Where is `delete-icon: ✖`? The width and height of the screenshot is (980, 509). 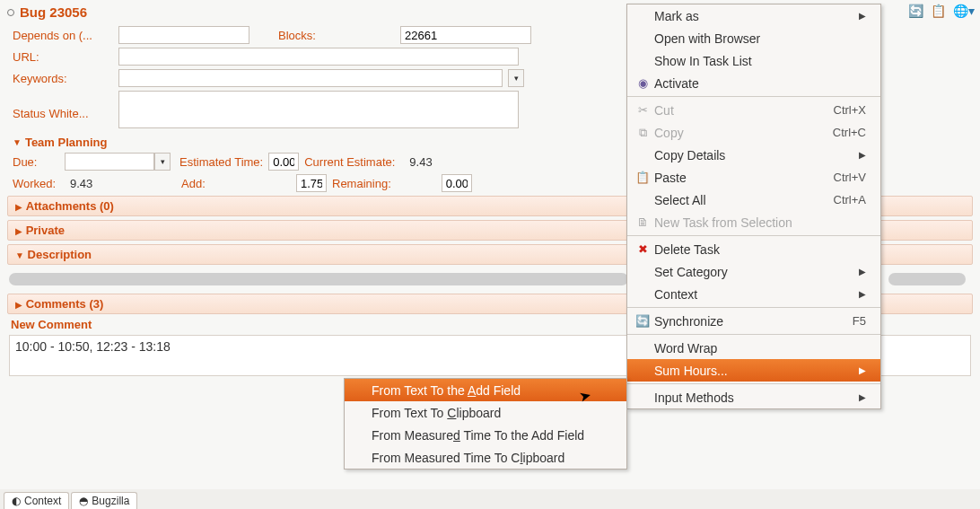
delete-icon: ✖ is located at coordinates (643, 250).